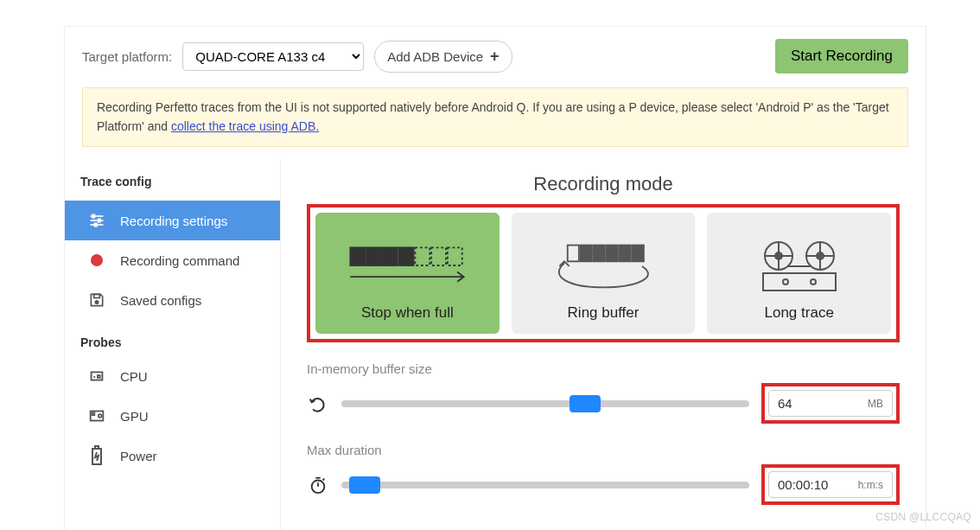 The height and width of the screenshot is (530, 980). What do you see at coordinates (442, 57) in the screenshot?
I see `add-adb-device-button: Add ADB Device +` at bounding box center [442, 57].